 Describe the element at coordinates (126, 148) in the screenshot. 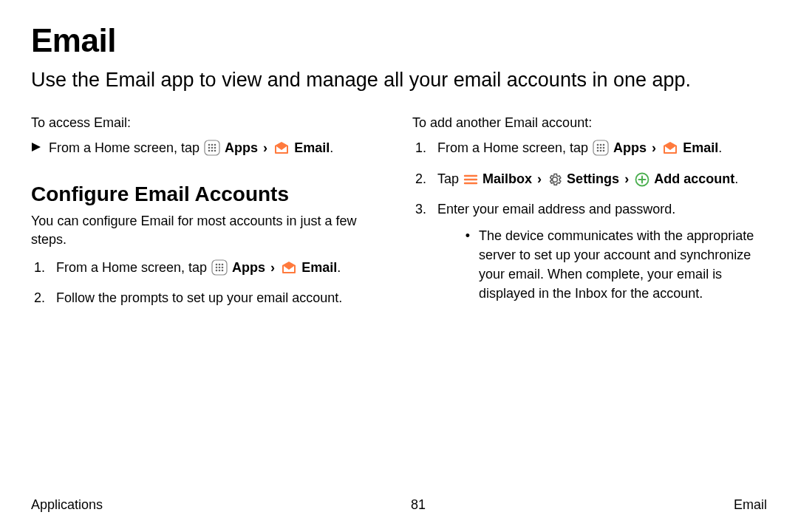

I see `access-text-prefix: From a Home screen, tap` at that location.